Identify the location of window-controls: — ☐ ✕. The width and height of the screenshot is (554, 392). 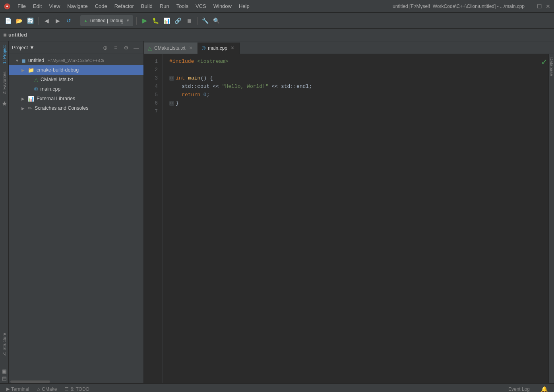
(539, 6).